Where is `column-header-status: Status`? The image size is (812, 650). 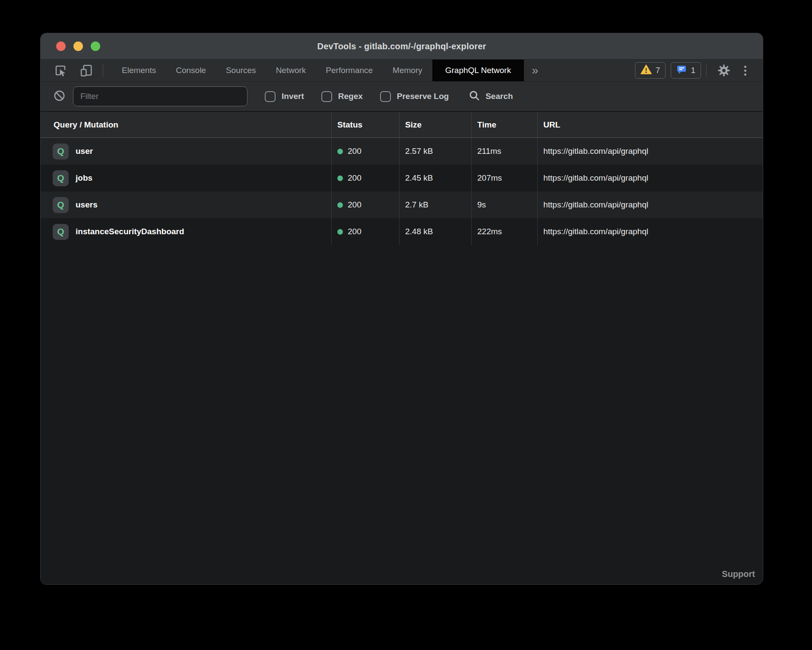 column-header-status: Status is located at coordinates (365, 124).